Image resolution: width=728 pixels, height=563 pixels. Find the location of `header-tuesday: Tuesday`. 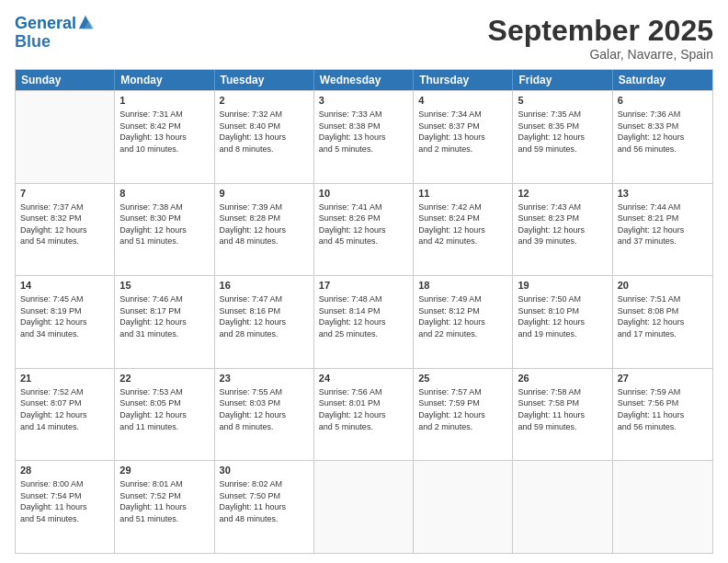

header-tuesday: Tuesday is located at coordinates (265, 80).